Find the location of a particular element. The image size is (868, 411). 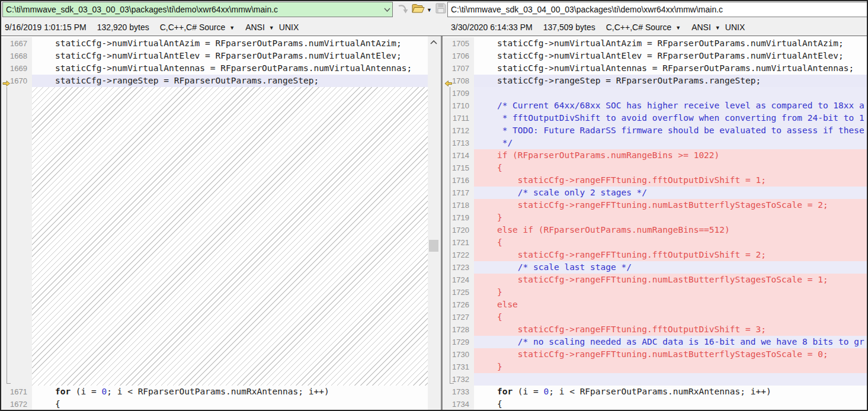

left-path-combobox: C:\ti\mmwave_sdk_03_03_00_03\packages\ti… is located at coordinates (198, 9).